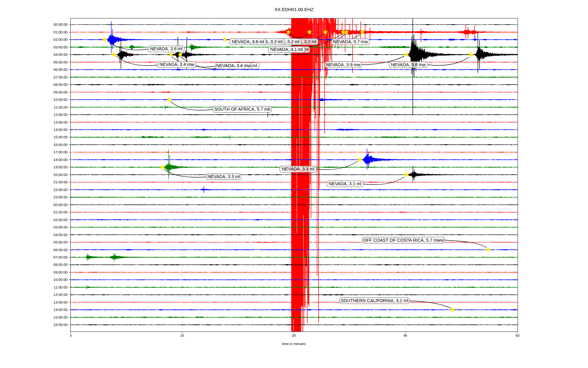 The height and width of the screenshot is (368, 588). Describe the element at coordinates (61, 197) in the screenshot. I see `svg-text: 23:00:00` at that location.